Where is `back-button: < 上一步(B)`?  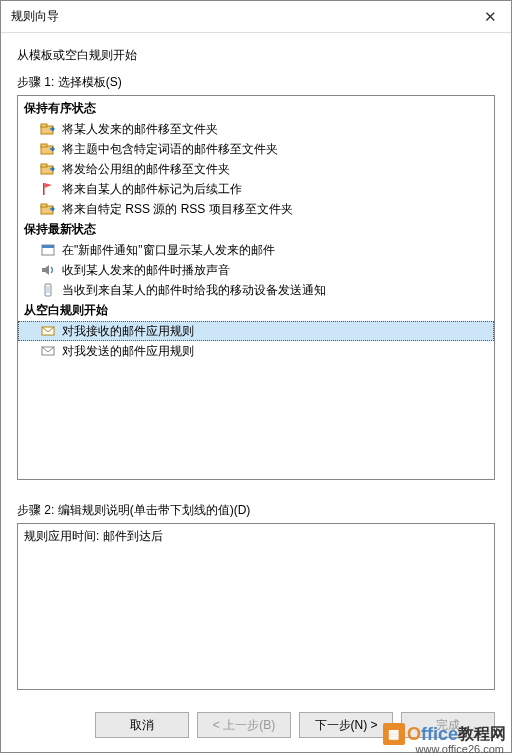 back-button: < 上一步(B) is located at coordinates (244, 725).